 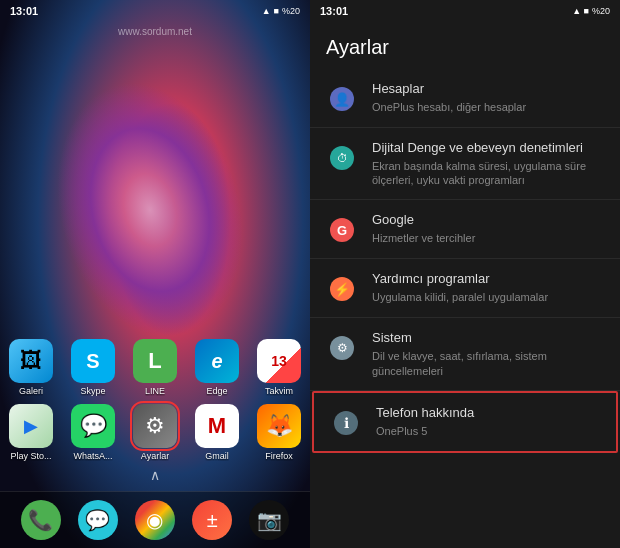 What do you see at coordinates (41, 520) in the screenshot?
I see `dock-phone: 📞` at bounding box center [41, 520].